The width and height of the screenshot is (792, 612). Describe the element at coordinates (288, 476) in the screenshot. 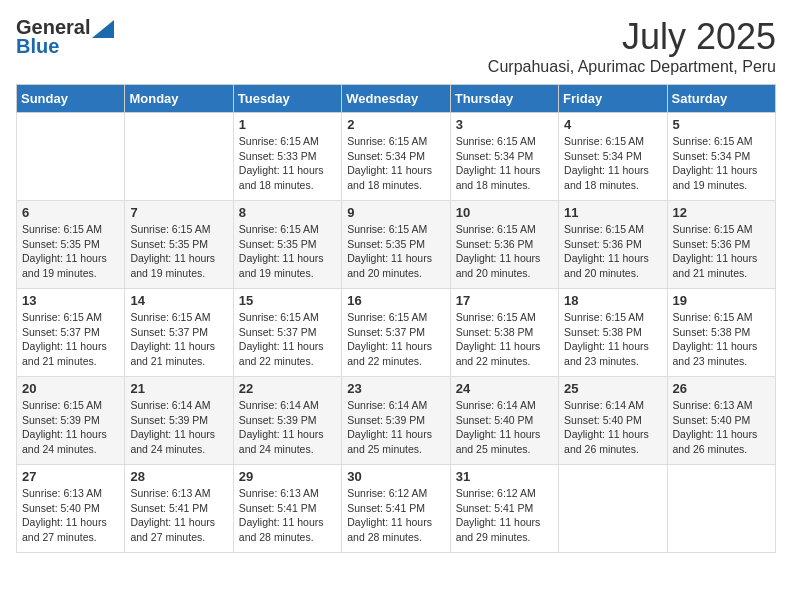

I see `day-number: 29` at that location.